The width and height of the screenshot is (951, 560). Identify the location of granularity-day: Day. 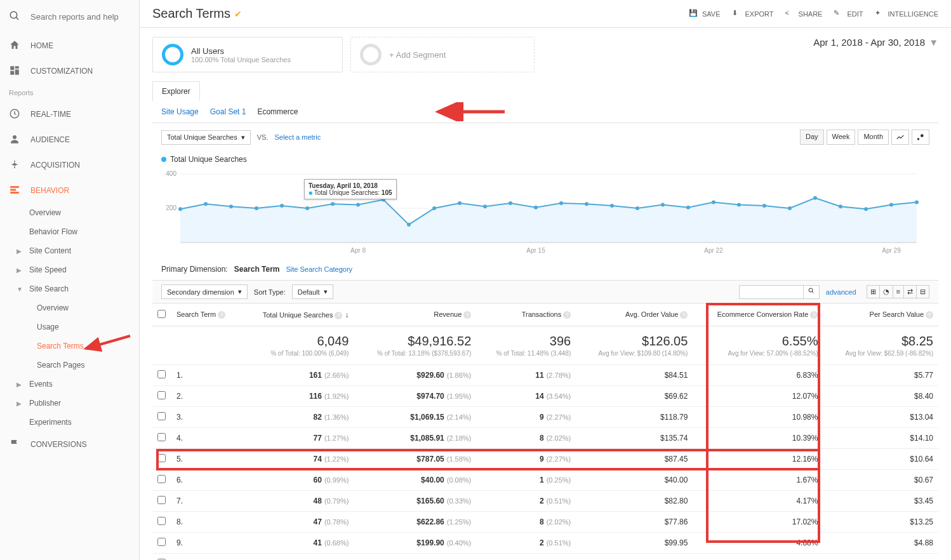
(812, 137).